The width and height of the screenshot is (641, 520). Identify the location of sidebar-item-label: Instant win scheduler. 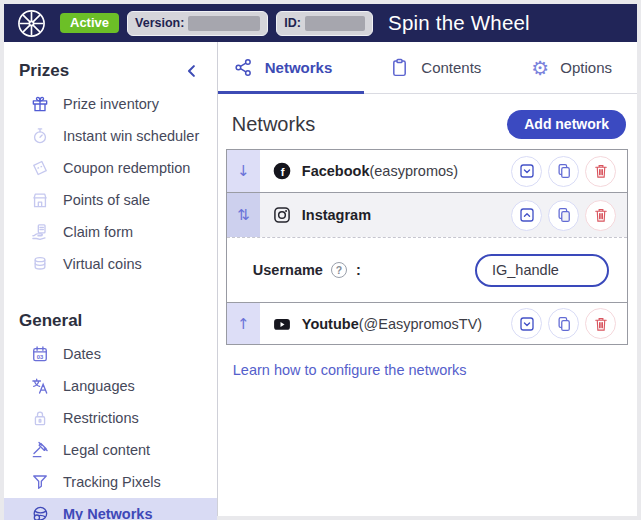
(131, 136).